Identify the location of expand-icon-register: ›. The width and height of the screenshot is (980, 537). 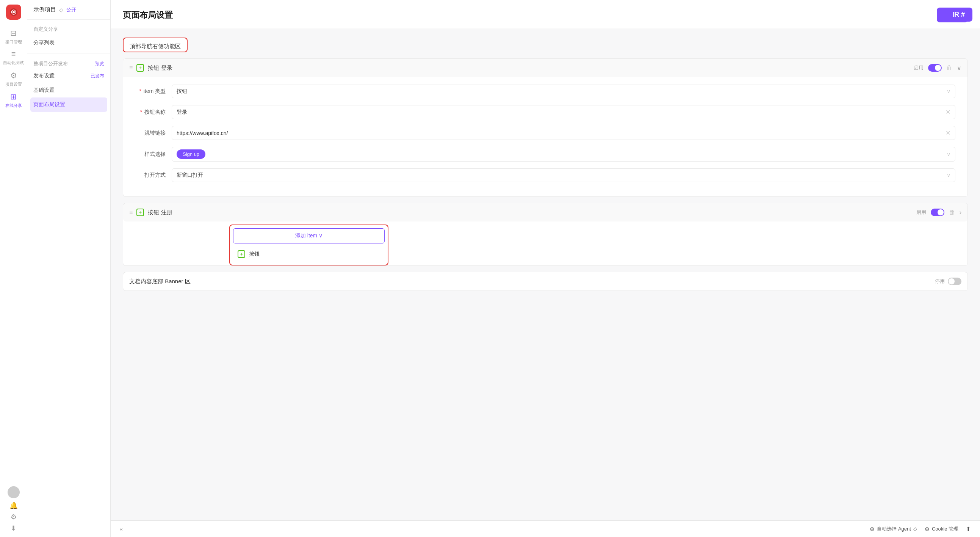
(960, 212).